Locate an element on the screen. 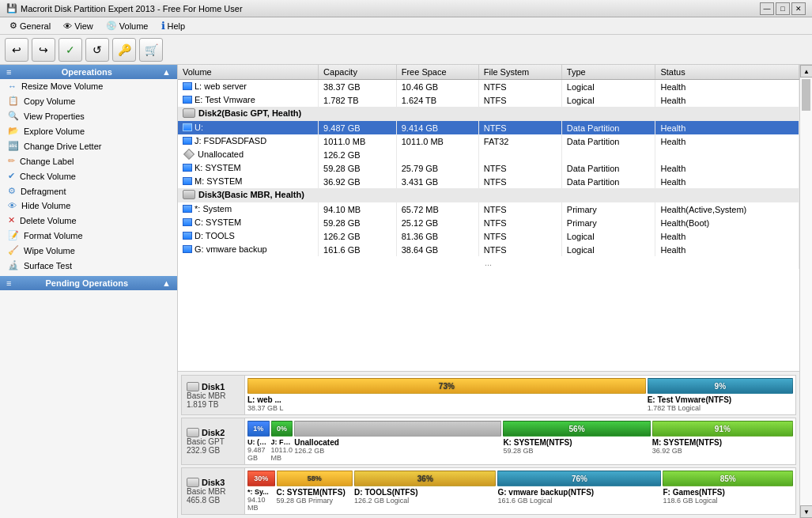 The width and height of the screenshot is (812, 518). table-row: G: vmware backup 161.6 GB 38.64 GB NTFS … is located at coordinates (489, 250).